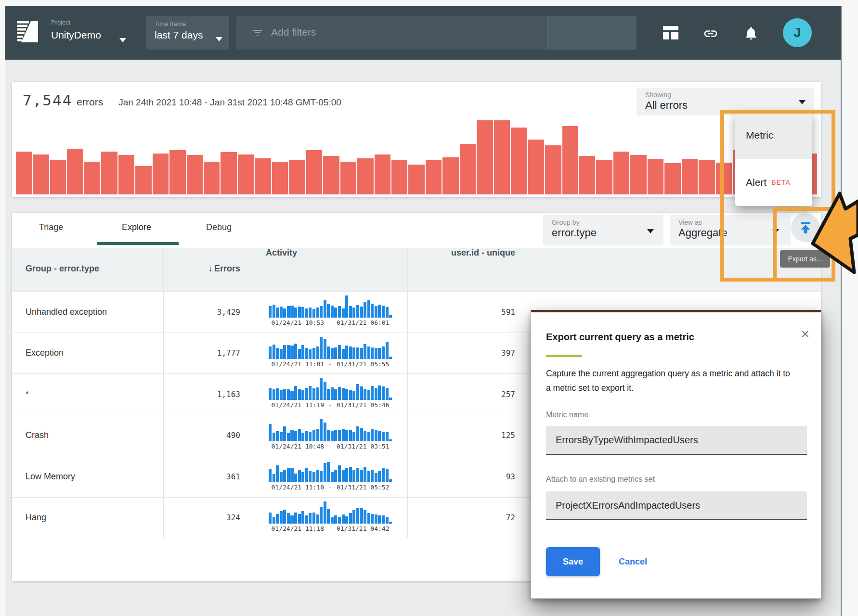  I want to click on timeframe-label: Time frame, so click(192, 24).